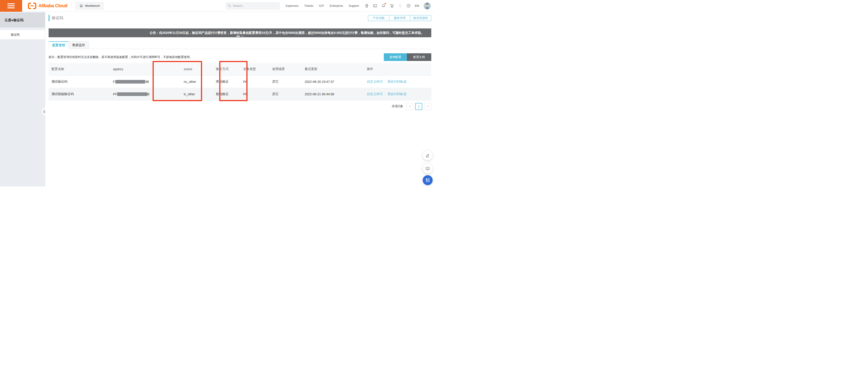 The height and width of the screenshot is (373, 868). Describe the element at coordinates (229, 6) in the screenshot. I see `search-icon` at that location.